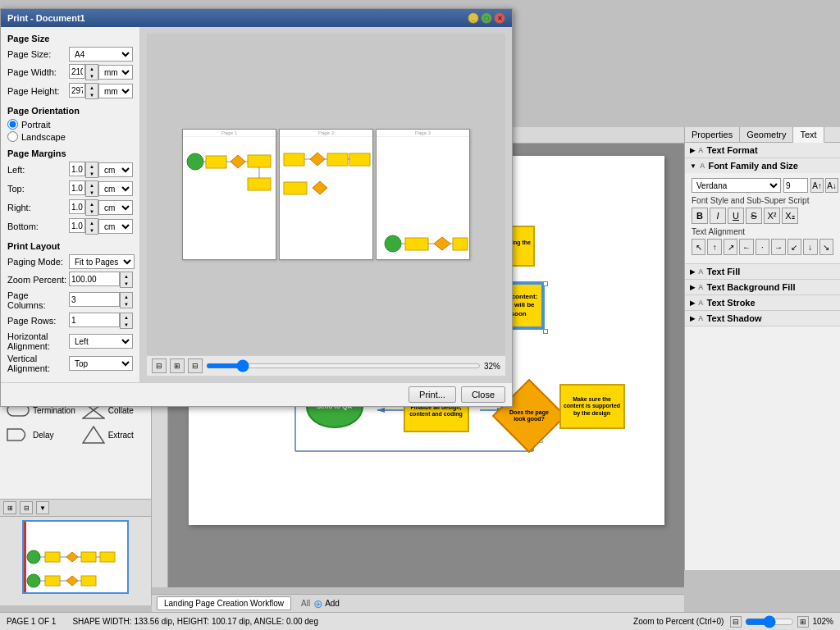  What do you see at coordinates (326, 194) in the screenshot?
I see `preview-page-2: Page 2` at bounding box center [326, 194].